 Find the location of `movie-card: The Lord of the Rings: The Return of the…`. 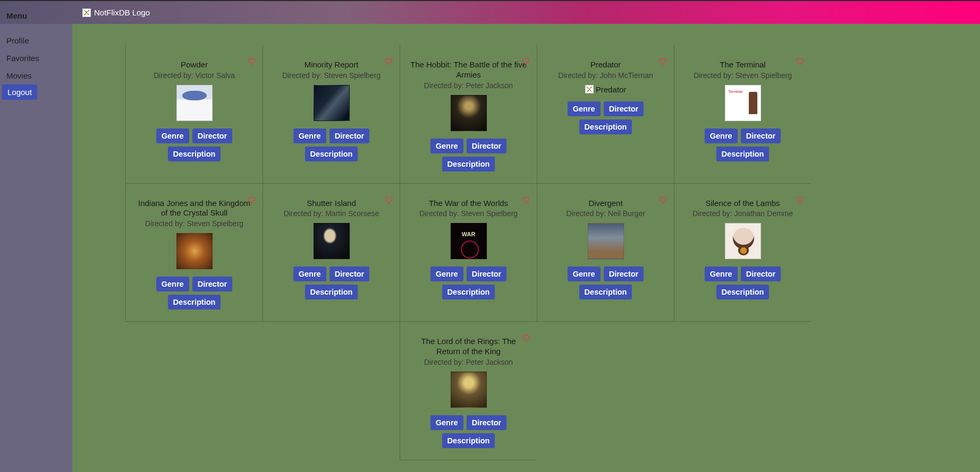

movie-card: The Lord of the Rings: The Return of the… is located at coordinates (468, 391).